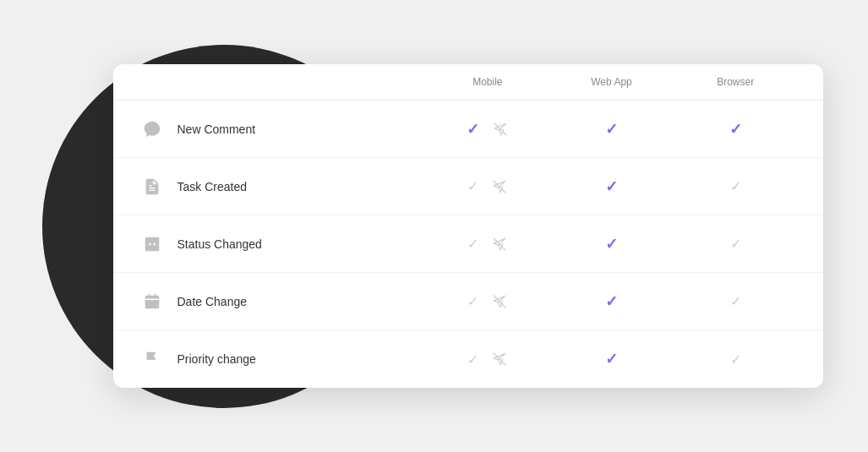  Describe the element at coordinates (612, 129) in the screenshot. I see `cell-new-comment-webapp: ✓` at that location.